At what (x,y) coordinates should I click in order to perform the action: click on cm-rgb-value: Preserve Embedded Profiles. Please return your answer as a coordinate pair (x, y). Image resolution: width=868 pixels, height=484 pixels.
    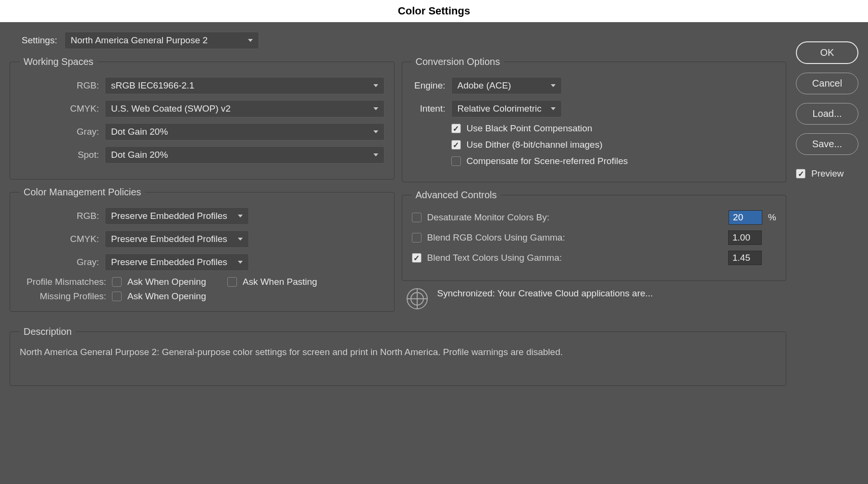
    Looking at the image, I should click on (169, 216).